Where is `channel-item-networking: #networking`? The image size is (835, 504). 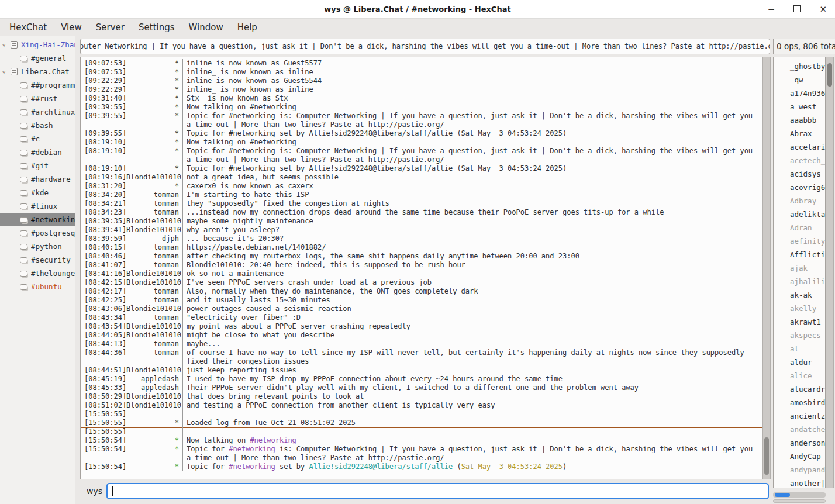
channel-item-networking: #networking is located at coordinates (37, 220).